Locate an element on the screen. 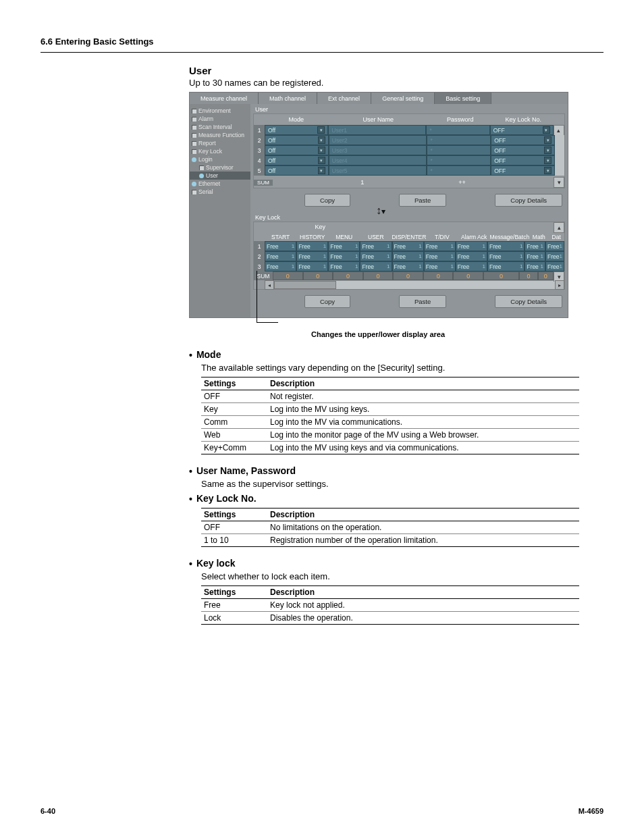 The height and width of the screenshot is (834, 644). tree-key-lock: Key Lock is located at coordinates (220, 151).